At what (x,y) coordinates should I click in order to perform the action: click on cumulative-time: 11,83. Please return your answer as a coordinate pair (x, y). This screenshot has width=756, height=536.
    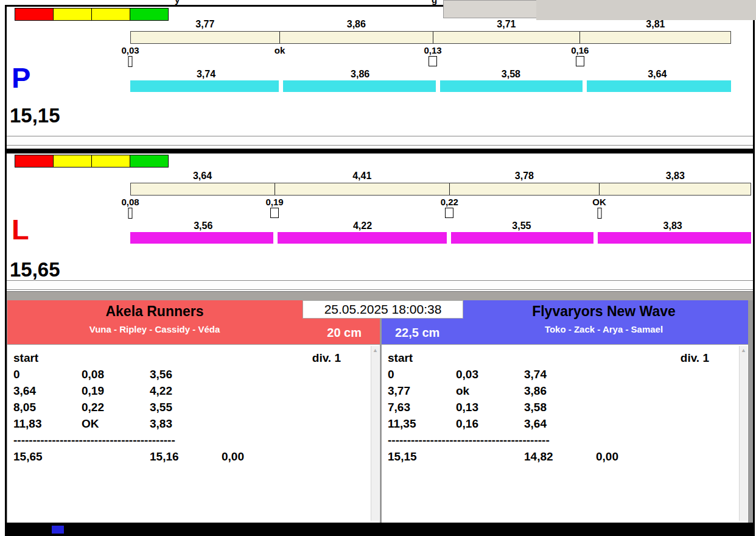
    Looking at the image, I should click on (47, 424).